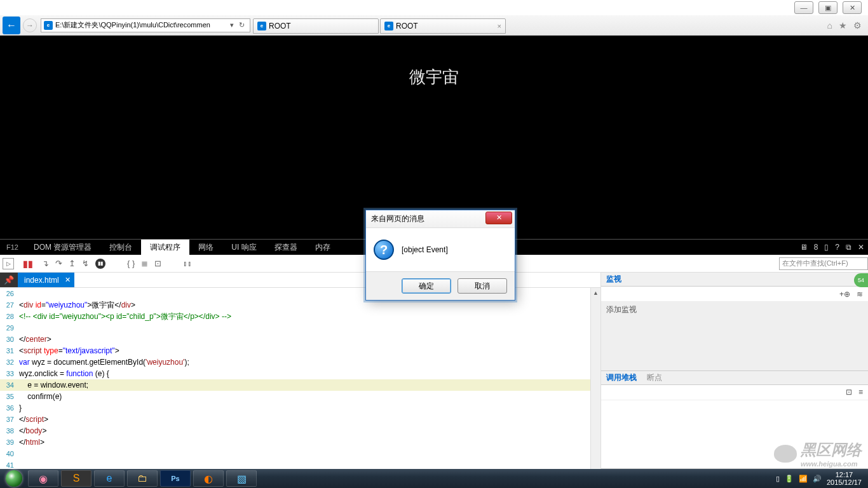 The width and height of the screenshot is (868, 488). I want to click on taskbar-pictures: ▧, so click(241, 478).